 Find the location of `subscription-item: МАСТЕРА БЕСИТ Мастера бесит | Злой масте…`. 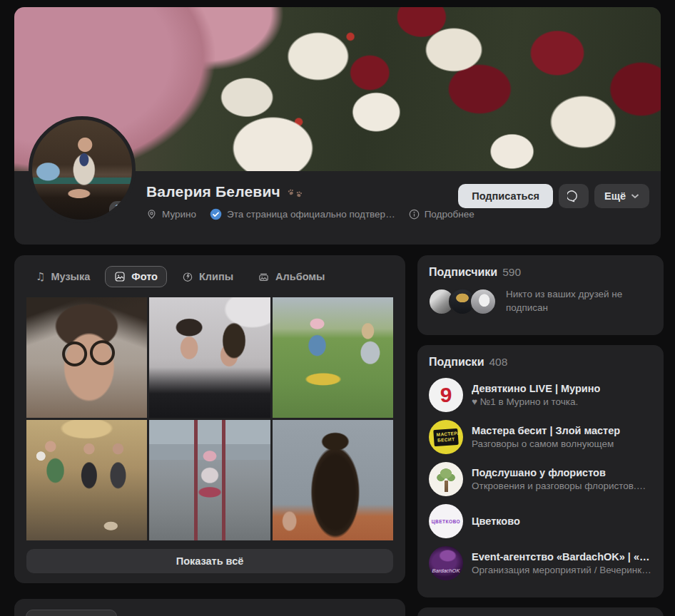

subscription-item: МАСТЕРА БЕСИТ Мастера бесит | Злой масте… is located at coordinates (541, 437).